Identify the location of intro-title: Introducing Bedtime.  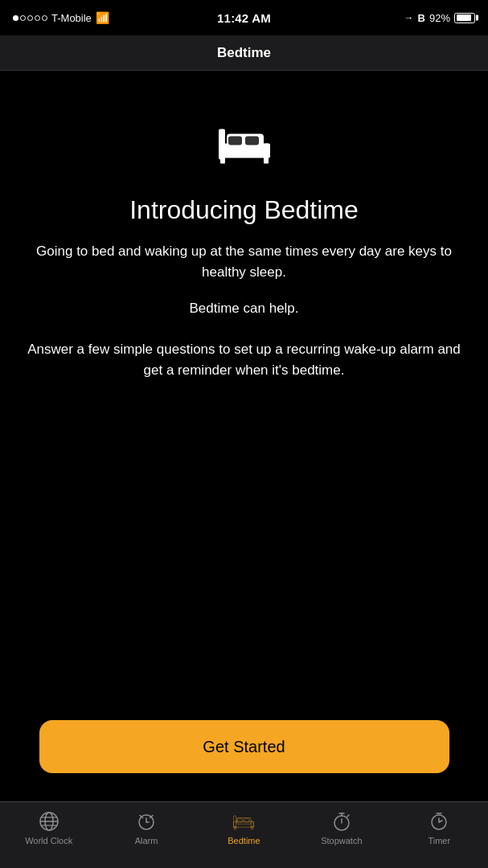
(244, 210).